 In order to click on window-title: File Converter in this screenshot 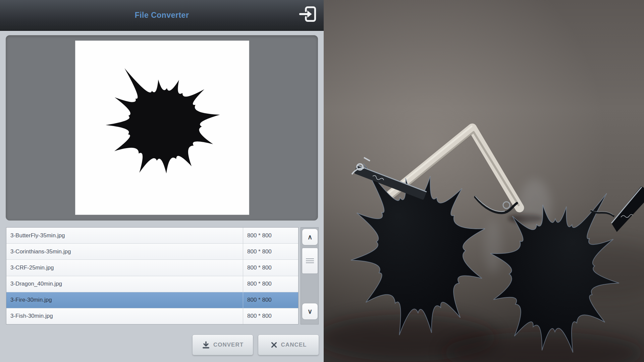, I will do `click(162, 15)`.